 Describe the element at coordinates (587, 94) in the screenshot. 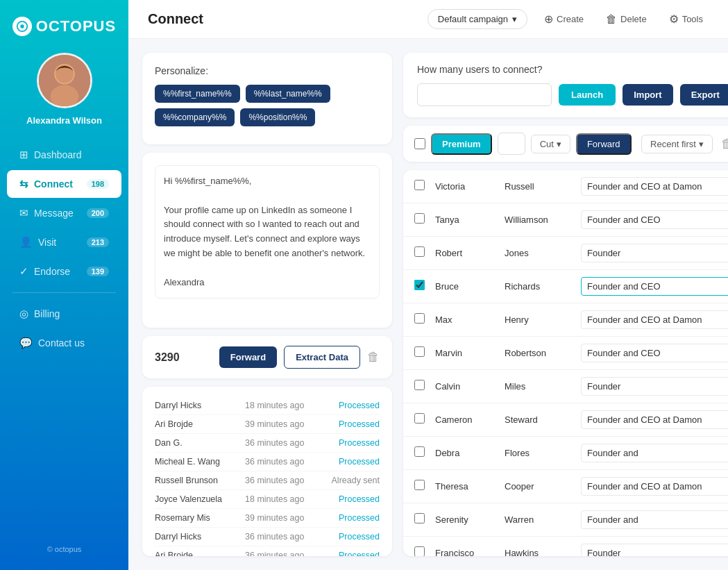

I see `launch-button: Launch` at that location.